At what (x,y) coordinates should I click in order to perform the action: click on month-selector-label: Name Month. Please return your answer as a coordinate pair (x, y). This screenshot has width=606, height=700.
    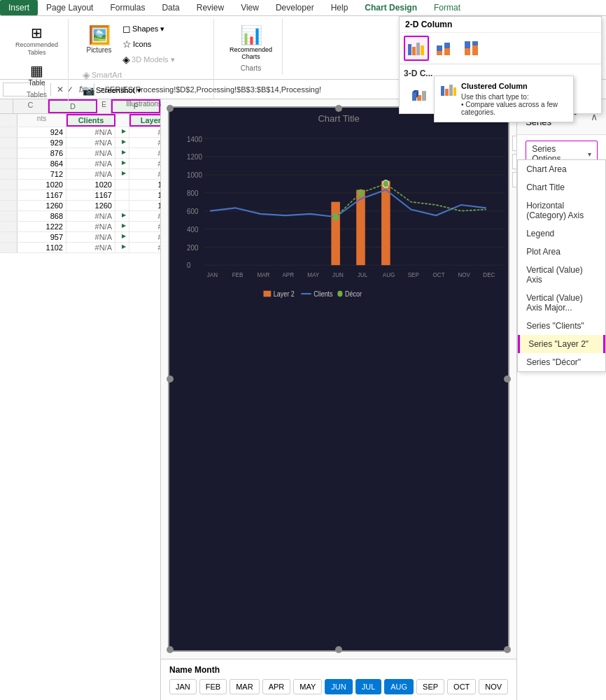
    Looking at the image, I should click on (339, 670).